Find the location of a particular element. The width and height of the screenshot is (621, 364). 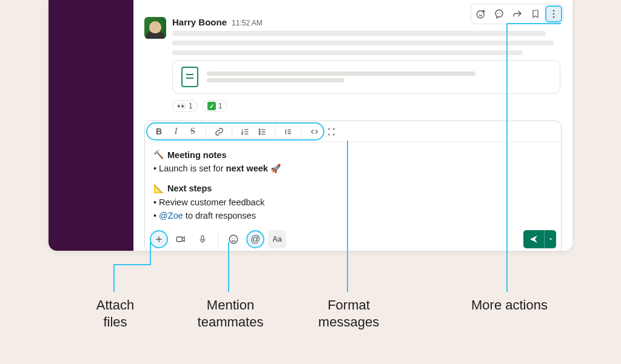

reaction-check: ✓ 1 is located at coordinates (215, 106).